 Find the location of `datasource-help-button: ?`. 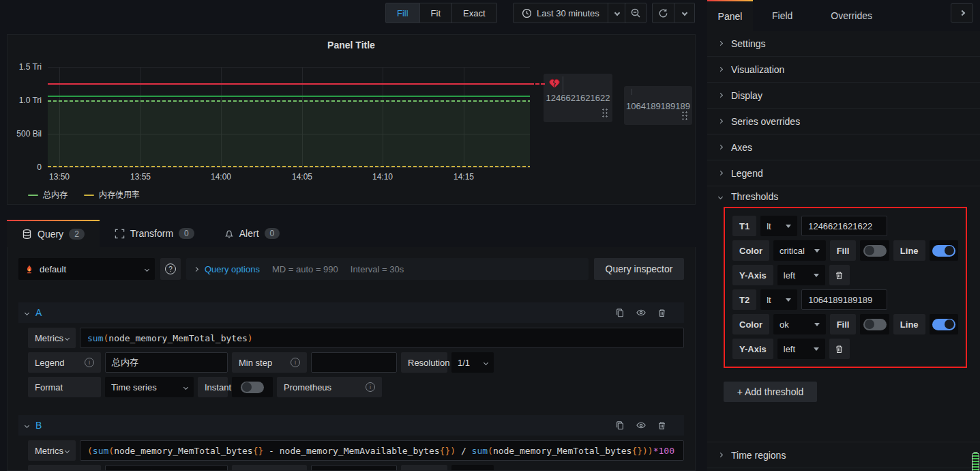

datasource-help-button: ? is located at coordinates (170, 269).